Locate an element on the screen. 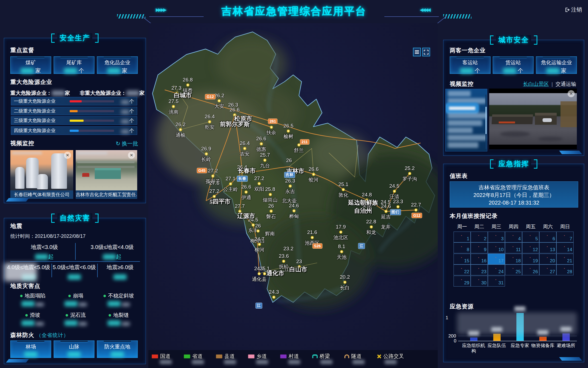 This screenshot has width=588, height=368. calendar-day-1: 1 is located at coordinates (462, 237).